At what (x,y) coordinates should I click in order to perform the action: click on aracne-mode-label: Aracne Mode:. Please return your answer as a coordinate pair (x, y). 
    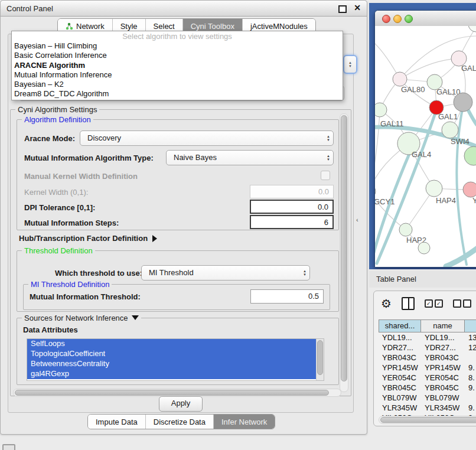
    Looking at the image, I should click on (50, 138).